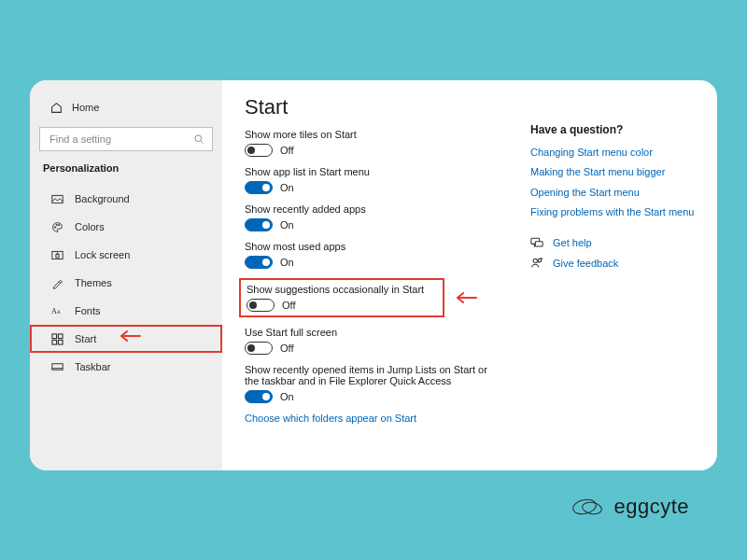 This screenshot has width=747, height=560. Describe the element at coordinates (374, 143) in the screenshot. I see `setting-more-tiles: Show more tiles on Start Off` at that location.